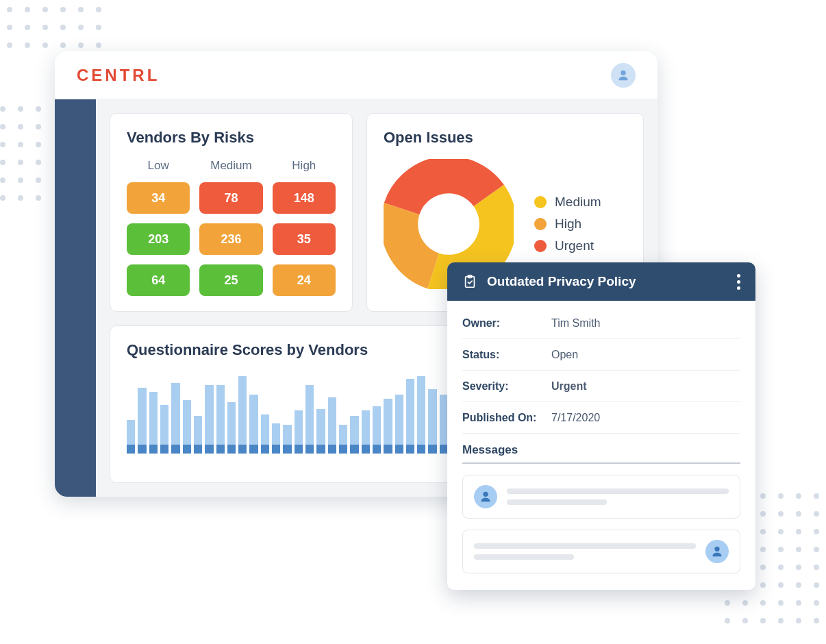 Image resolution: width=826 pixels, height=644 pixels. What do you see at coordinates (304, 239) in the screenshot?
I see `risk-tile: 35` at bounding box center [304, 239].